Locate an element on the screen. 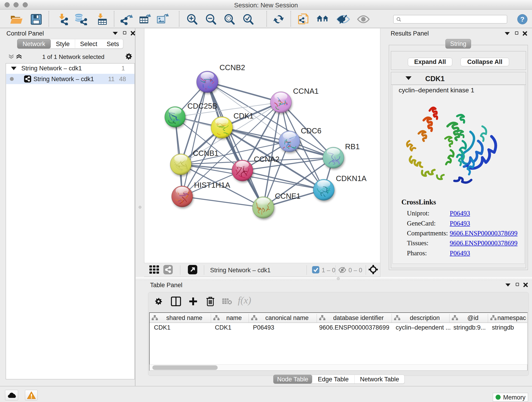  svg-text: HIST1H1A is located at coordinates (212, 185).